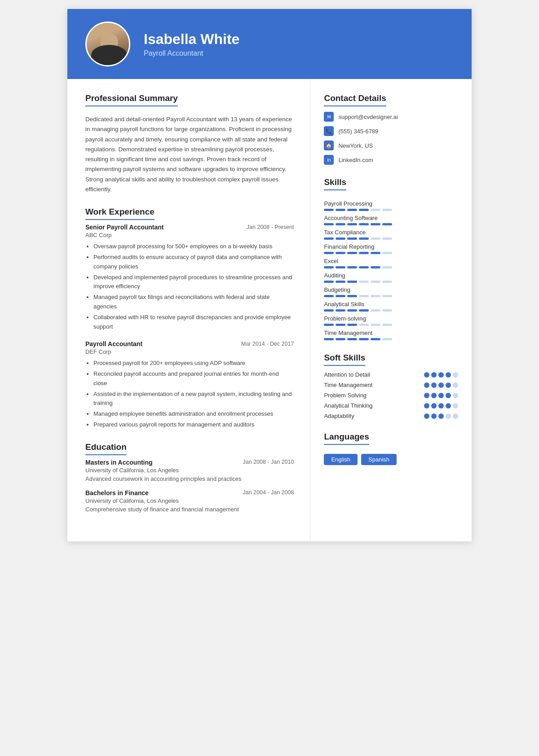 This screenshot has height=756, width=539. What do you see at coordinates (119, 462) in the screenshot?
I see `edu-degree: Masters in Accounting` at bounding box center [119, 462].